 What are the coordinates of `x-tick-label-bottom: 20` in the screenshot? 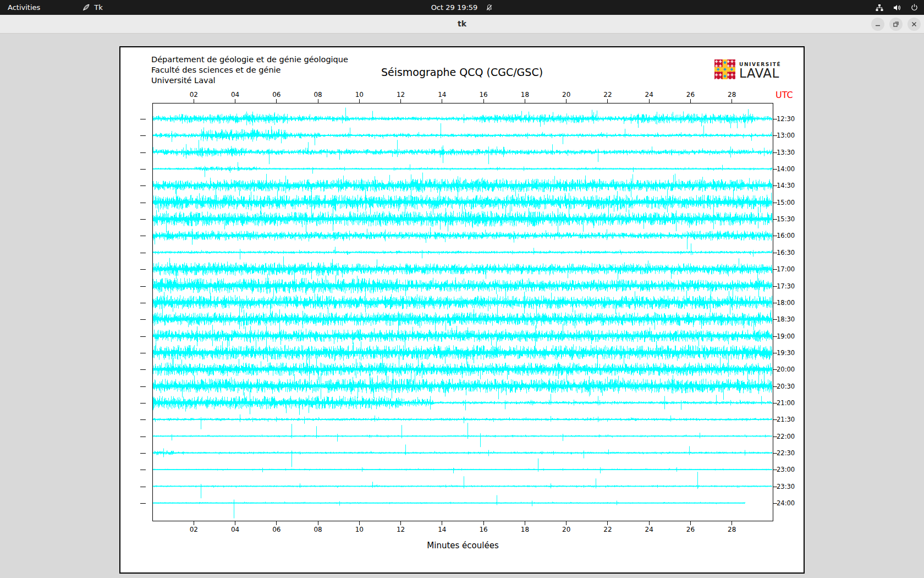 It's located at (566, 530).